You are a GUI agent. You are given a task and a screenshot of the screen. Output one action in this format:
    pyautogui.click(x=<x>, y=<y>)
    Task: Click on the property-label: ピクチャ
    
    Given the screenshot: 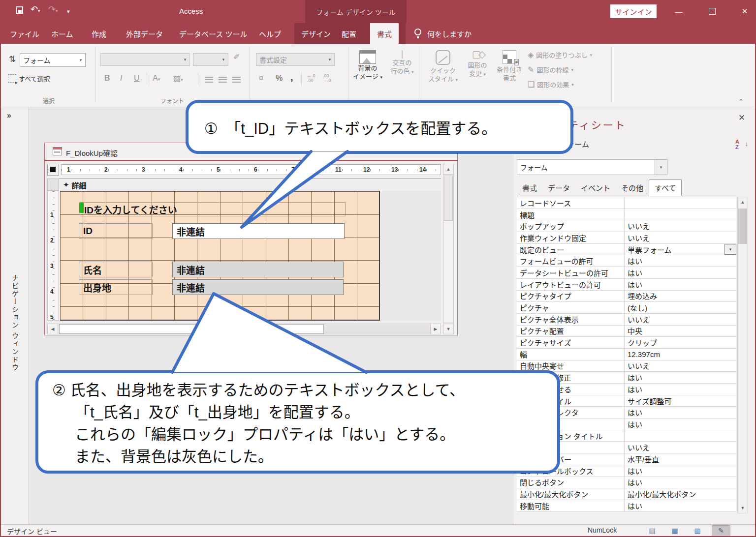 What is the action you would take?
    pyautogui.click(x=571, y=308)
    